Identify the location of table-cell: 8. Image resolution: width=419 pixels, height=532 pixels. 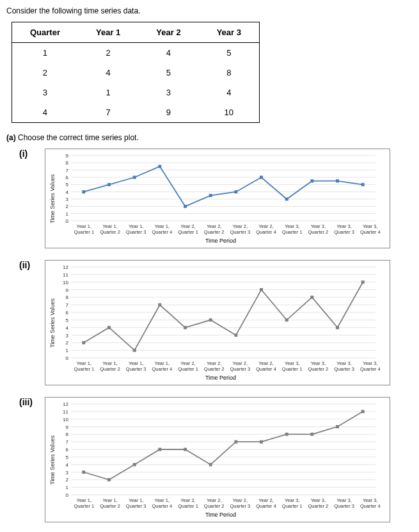
(229, 73).